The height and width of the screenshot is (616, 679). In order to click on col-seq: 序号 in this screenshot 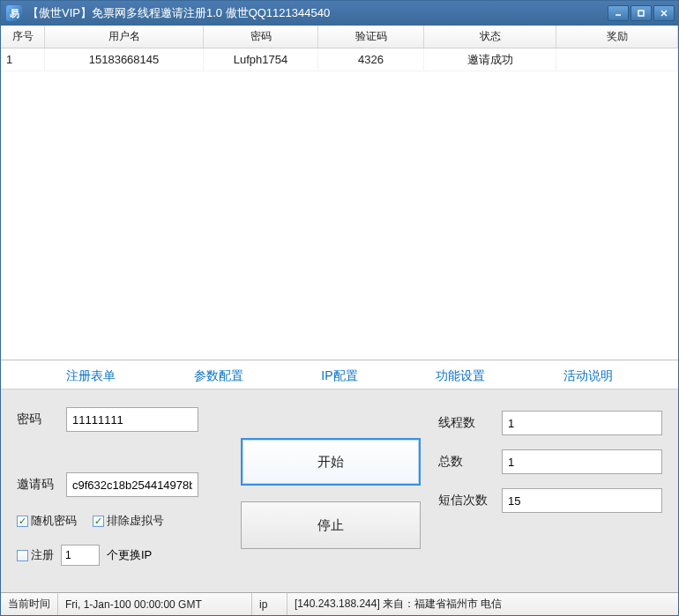, I will do `click(23, 37)`.